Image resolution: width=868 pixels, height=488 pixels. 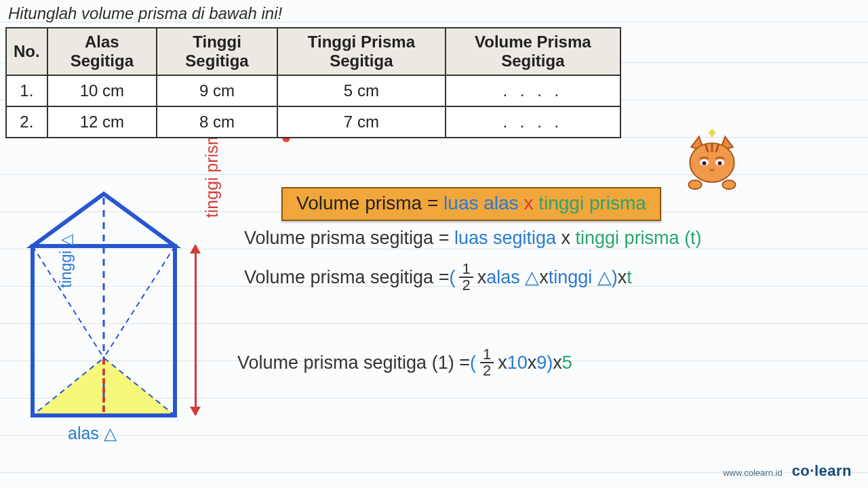 I want to click on col-volume: Volume Prisma Segitiga, so click(x=533, y=52).